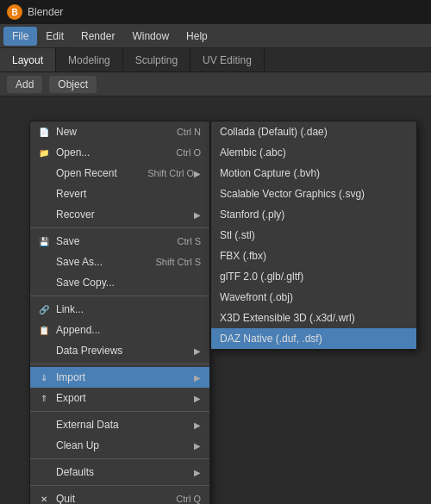 The image size is (431, 504). What do you see at coordinates (44, 425) in the screenshot?
I see `external-data-icon` at bounding box center [44, 425].